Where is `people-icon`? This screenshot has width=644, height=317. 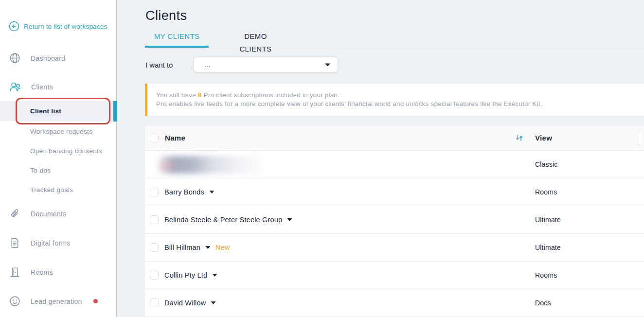
people-icon is located at coordinates (15, 87).